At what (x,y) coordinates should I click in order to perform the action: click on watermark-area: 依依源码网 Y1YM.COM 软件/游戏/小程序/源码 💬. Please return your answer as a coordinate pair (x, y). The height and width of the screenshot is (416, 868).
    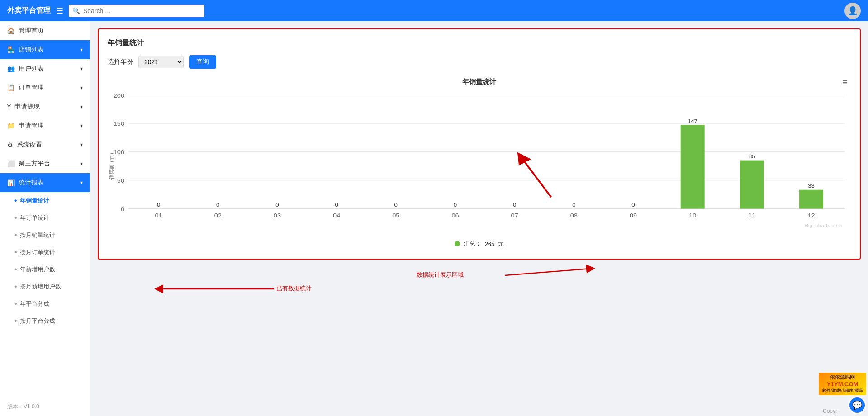
    Looking at the image, I should click on (842, 393).